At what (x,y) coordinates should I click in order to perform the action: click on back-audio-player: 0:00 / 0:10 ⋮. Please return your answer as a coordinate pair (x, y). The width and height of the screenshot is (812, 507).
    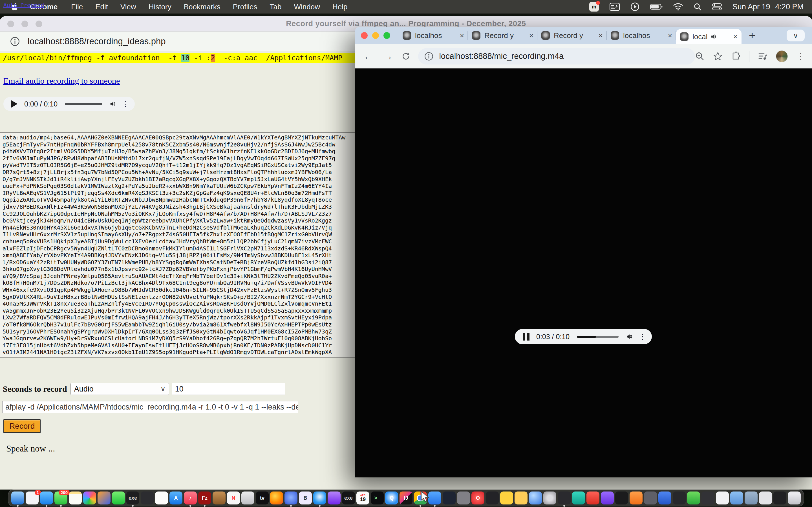
    Looking at the image, I should click on (69, 104).